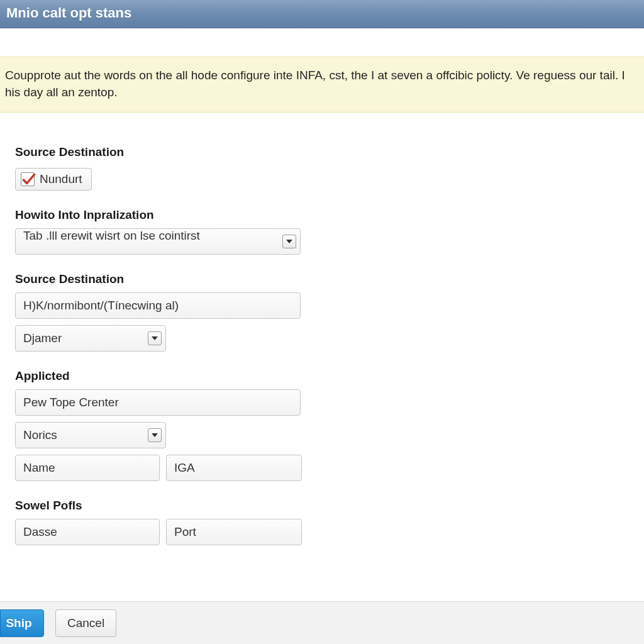  Describe the element at coordinates (86, 623) in the screenshot. I see `cancel-button-label: Cancel` at that location.